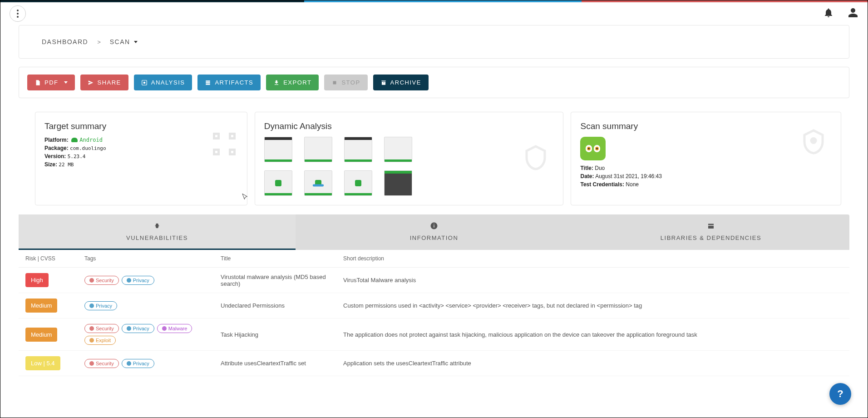 The width and height of the screenshot is (868, 418). What do you see at coordinates (840, 394) in the screenshot?
I see `help-fab-button: ?` at bounding box center [840, 394].